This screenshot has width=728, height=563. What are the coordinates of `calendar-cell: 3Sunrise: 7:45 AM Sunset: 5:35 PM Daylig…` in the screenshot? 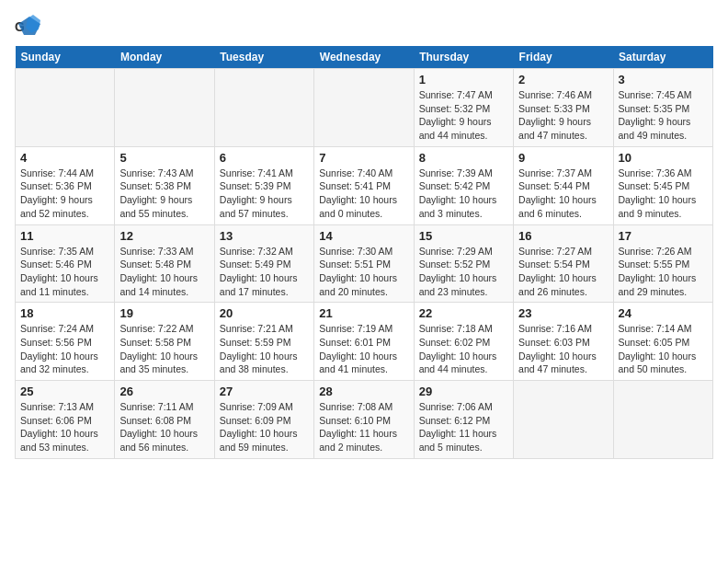 It's located at (663, 109).